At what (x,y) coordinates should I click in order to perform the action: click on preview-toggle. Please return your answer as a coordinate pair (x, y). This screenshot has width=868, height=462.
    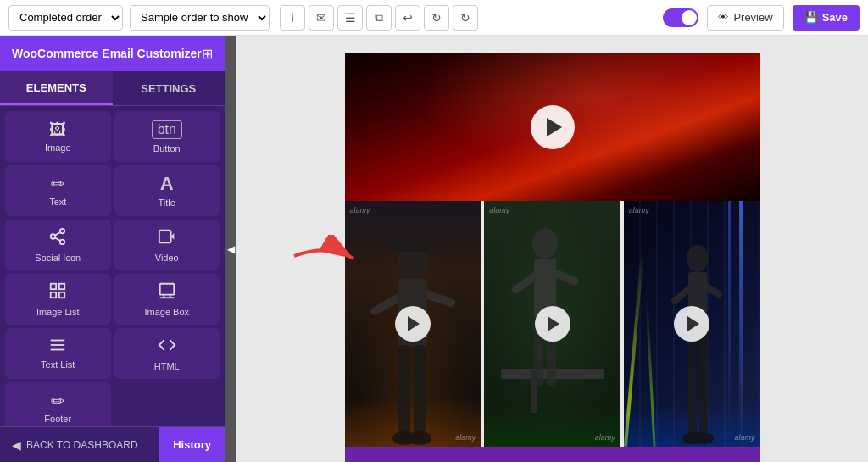
    Looking at the image, I should click on (681, 18).